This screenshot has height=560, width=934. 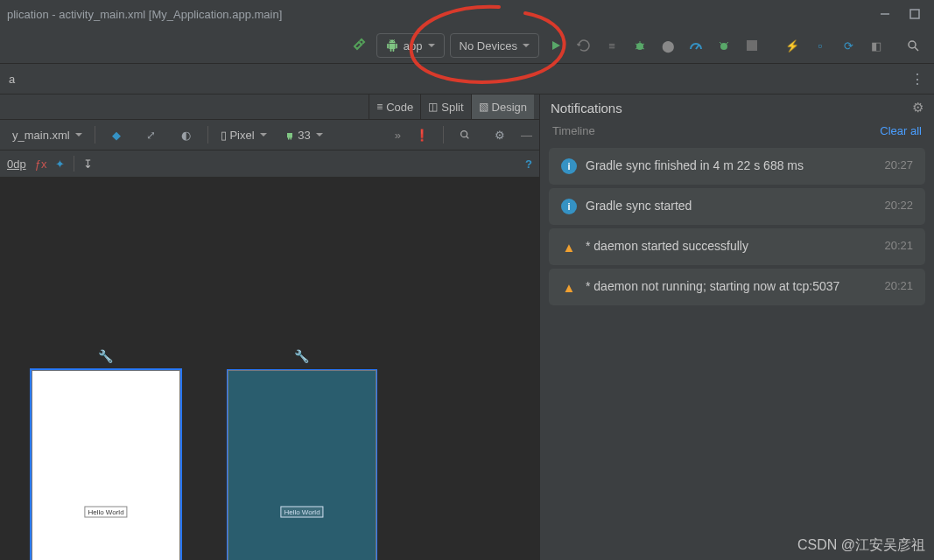 I want to click on device-selector: No Devices, so click(x=495, y=46).